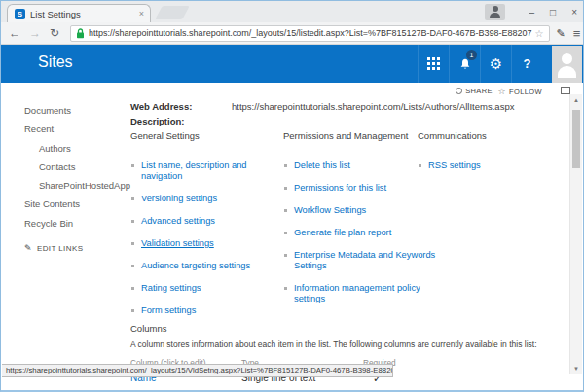  What do you see at coordinates (481, 157) in the screenshot?
I see `communications-column: Communications RSS settings` at bounding box center [481, 157].